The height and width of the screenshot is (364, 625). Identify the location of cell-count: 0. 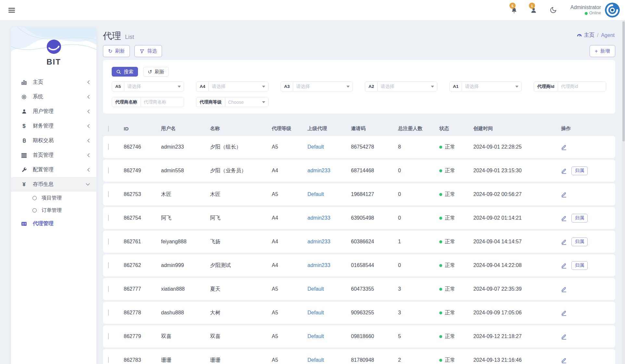
(419, 218).